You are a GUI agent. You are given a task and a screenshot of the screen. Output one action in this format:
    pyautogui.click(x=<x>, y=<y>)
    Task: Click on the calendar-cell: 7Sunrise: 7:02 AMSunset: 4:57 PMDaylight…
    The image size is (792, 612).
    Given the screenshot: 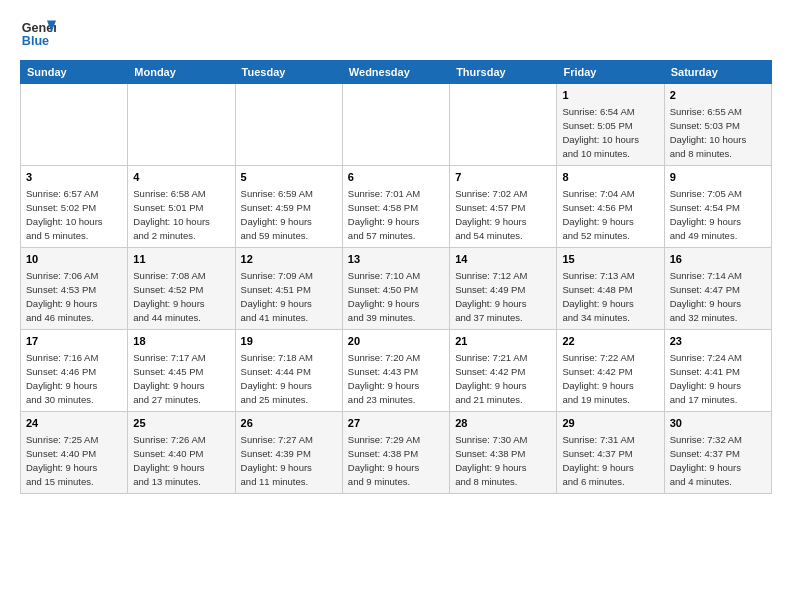 What is the action you would take?
    pyautogui.click(x=504, y=207)
    